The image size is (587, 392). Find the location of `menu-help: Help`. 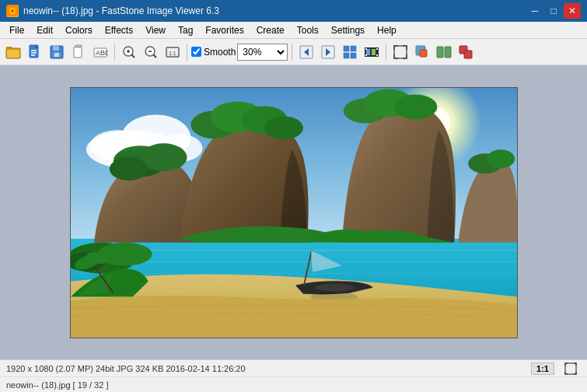

menu-help: Help is located at coordinates (387, 30).